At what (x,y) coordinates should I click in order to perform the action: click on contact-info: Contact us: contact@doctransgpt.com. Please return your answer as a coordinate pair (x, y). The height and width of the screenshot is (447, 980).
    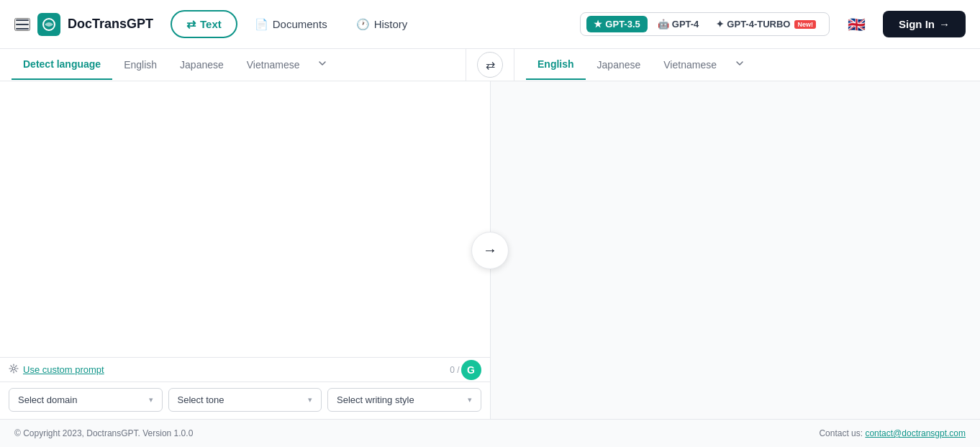
    Looking at the image, I should click on (892, 433).